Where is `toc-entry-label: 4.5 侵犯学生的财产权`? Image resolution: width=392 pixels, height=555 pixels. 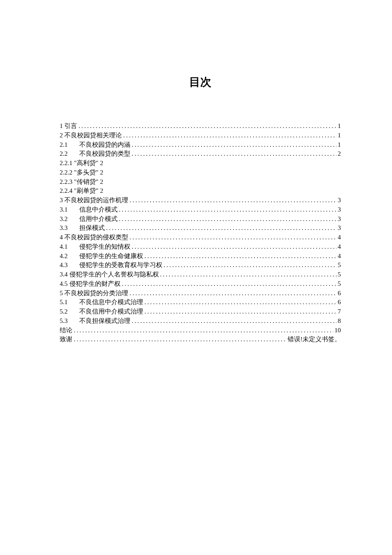
toc-entry-label: 4.5 侵犯学生的财产权 is located at coordinates (90, 284).